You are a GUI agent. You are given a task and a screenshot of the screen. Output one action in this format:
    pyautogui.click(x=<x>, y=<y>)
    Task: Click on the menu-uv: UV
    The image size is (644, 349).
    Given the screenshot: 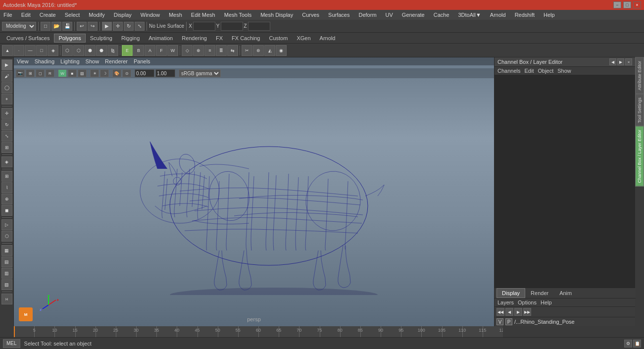 What is the action you would take?
    pyautogui.click(x=389, y=15)
    